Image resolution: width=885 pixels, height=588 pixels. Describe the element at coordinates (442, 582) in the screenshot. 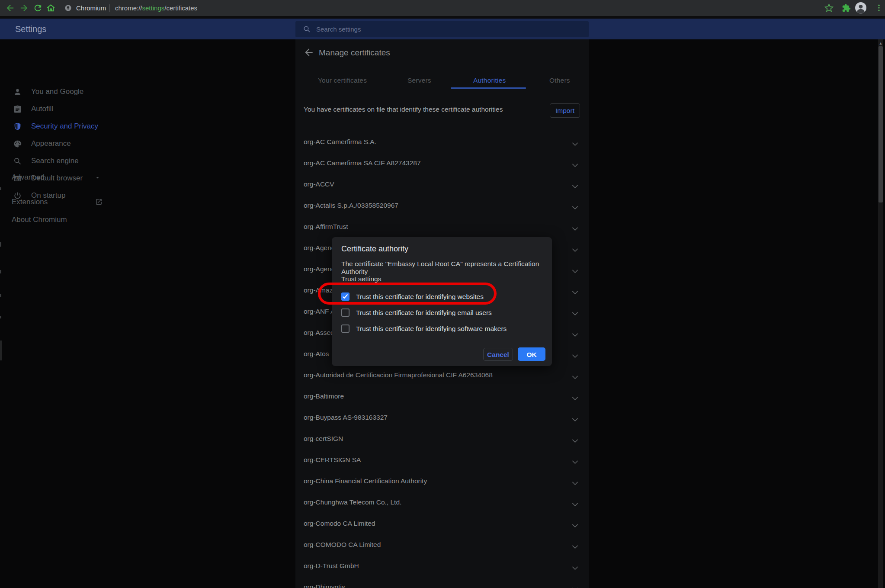

I see `certificate-row: org-Dhimyotis` at that location.